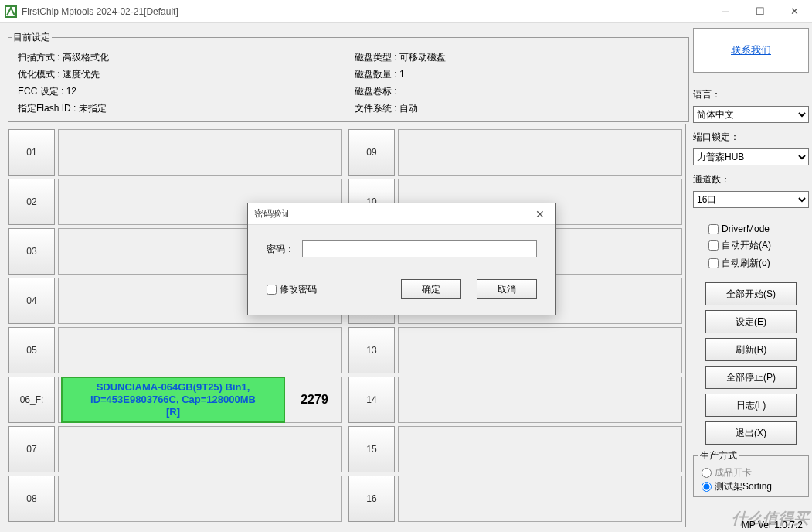 The height and width of the screenshot is (532, 812). I want to click on production-mode-group: 生产方式 成品开卡 测试架Sorting, so click(751, 473).